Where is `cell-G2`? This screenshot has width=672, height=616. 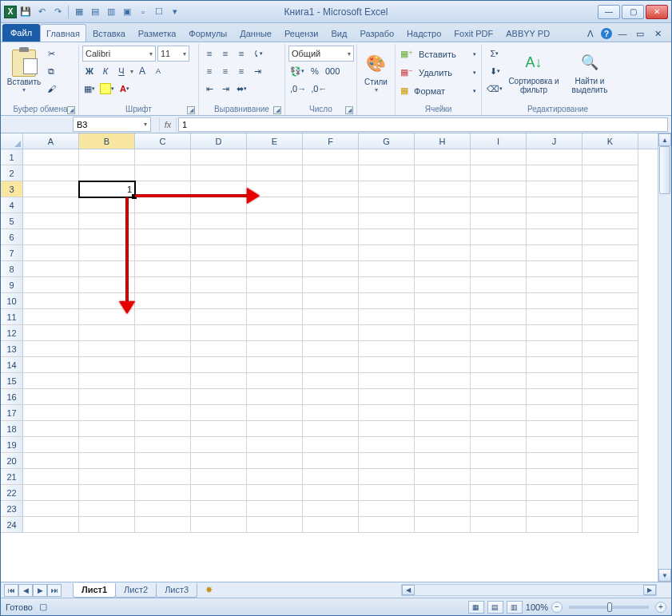
cell-G2 is located at coordinates (387, 173).